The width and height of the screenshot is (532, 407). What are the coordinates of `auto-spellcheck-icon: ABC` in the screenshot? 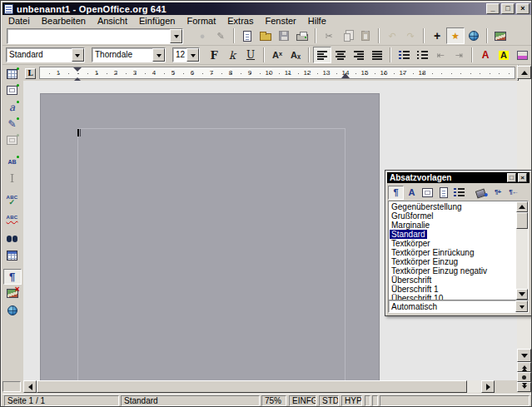 It's located at (12, 216).